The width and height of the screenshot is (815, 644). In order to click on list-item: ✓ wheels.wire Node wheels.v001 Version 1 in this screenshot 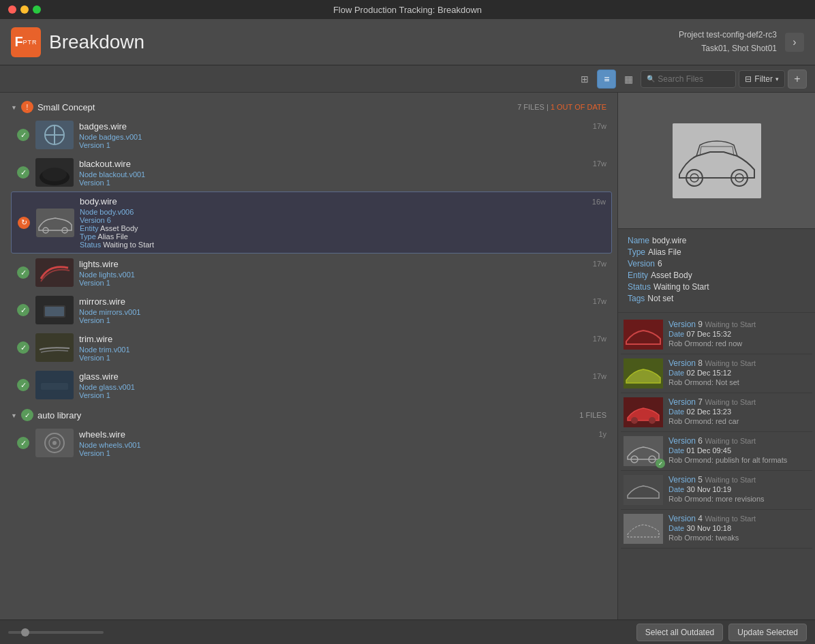, I will do `click(311, 443)`.